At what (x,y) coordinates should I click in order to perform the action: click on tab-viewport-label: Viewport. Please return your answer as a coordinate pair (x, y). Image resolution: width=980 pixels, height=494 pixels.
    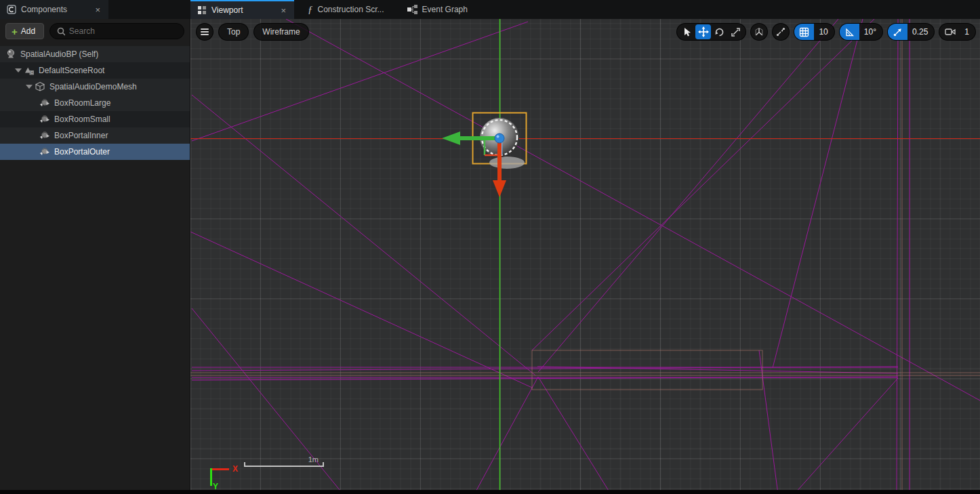
    Looking at the image, I should click on (227, 10).